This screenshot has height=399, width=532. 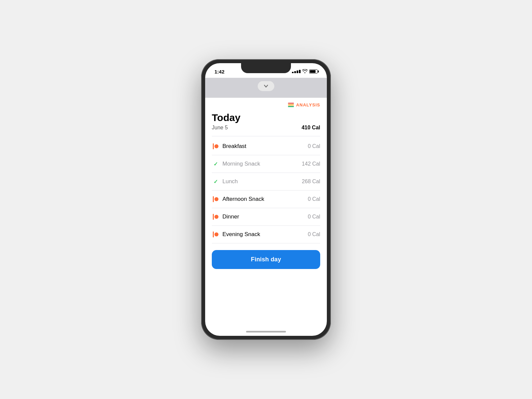 What do you see at coordinates (243, 199) in the screenshot?
I see `meal-name-afternoon-snack: Afternoon Snack` at bounding box center [243, 199].